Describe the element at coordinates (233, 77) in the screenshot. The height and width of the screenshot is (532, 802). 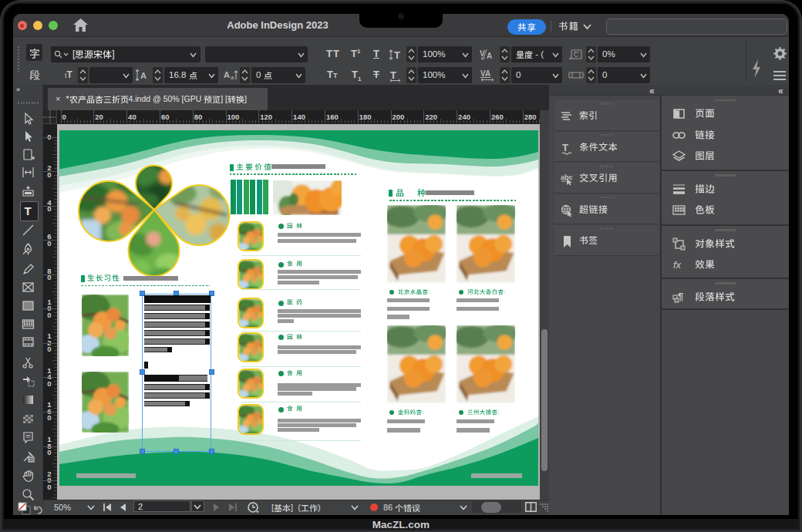
I see `svg-text: a` at that location.